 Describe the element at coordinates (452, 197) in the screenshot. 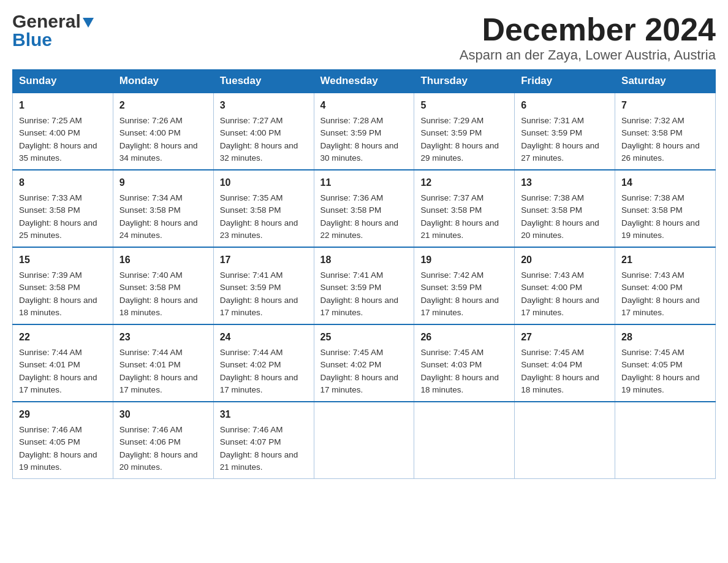

I see `sunrise-text: Sunrise: 7:37 AM` at that location.